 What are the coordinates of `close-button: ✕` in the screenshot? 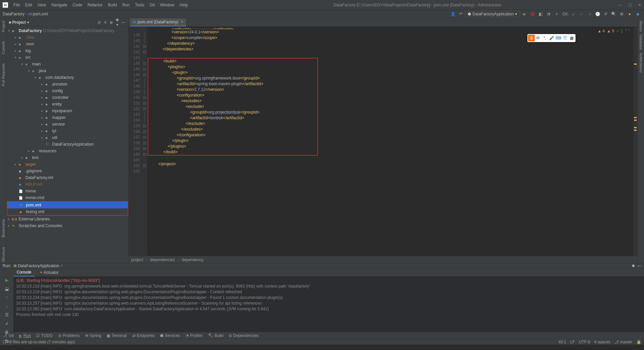 It's located at (640, 5).